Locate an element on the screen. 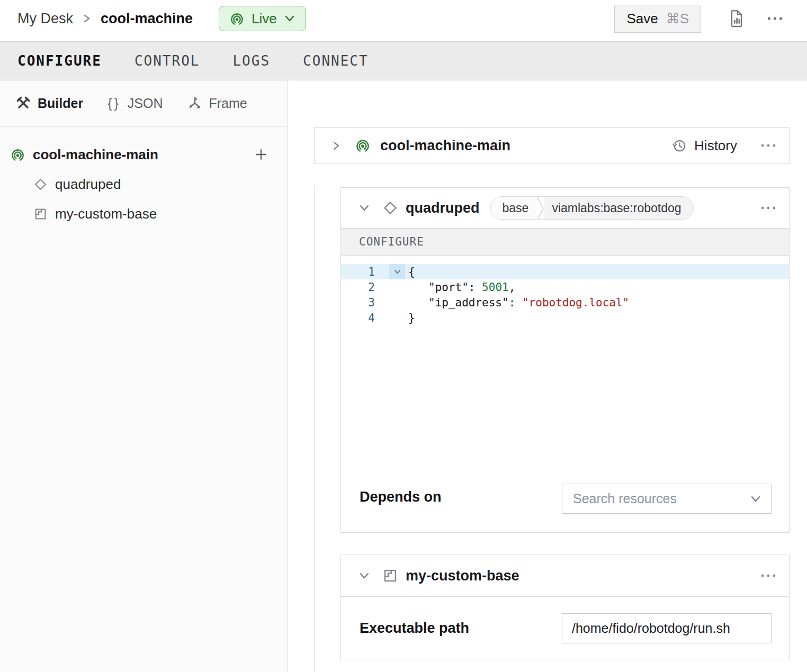 The height and width of the screenshot is (672, 807). add-resource-button is located at coordinates (261, 155).